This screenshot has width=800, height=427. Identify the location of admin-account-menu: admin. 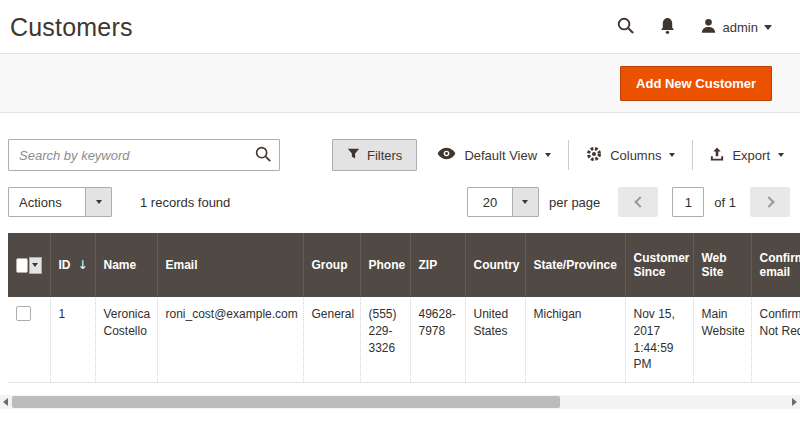
(736, 27).